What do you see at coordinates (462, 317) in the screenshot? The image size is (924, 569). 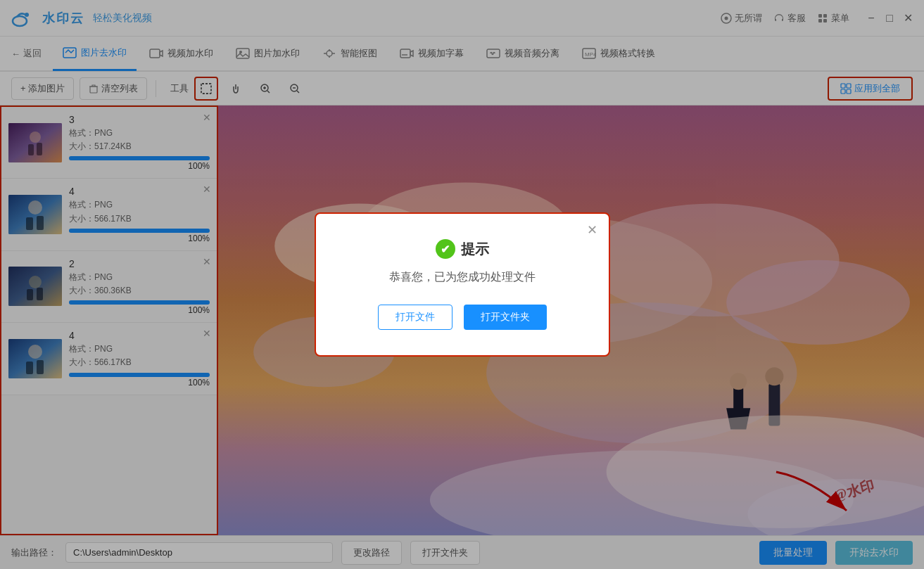 I see `modal-buttons: 打开文件 打开文件夹` at bounding box center [462, 317].